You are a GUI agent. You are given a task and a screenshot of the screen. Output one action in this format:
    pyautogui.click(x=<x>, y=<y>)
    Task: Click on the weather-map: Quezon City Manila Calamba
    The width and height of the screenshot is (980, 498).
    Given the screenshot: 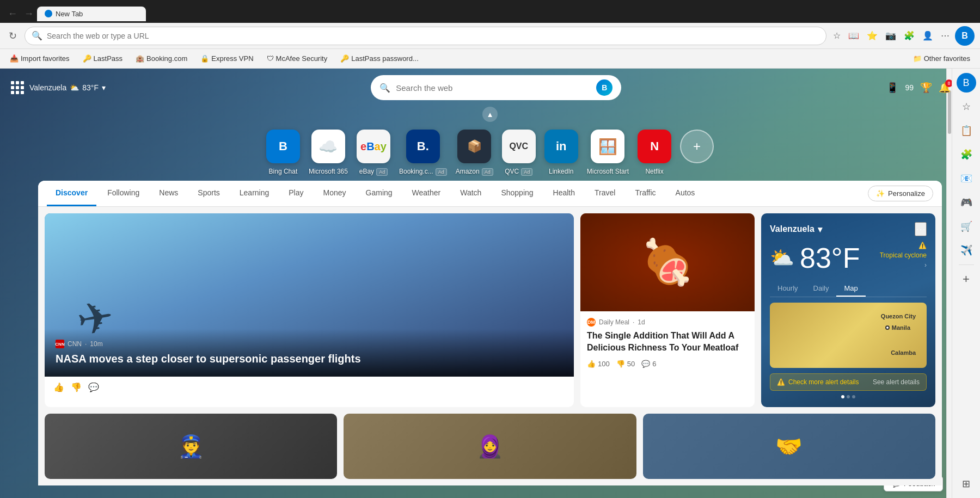 What is the action you would take?
    pyautogui.click(x=848, y=335)
    